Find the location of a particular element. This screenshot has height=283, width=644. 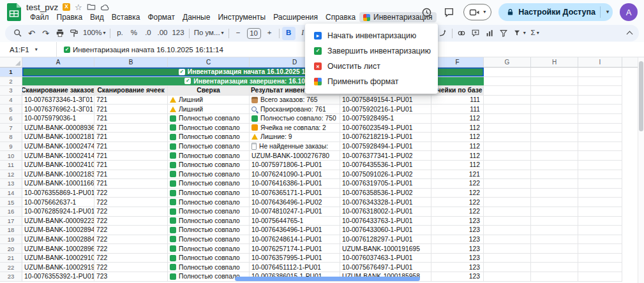

cell: 10-0076241090-1-PU01 is located at coordinates (295, 175).